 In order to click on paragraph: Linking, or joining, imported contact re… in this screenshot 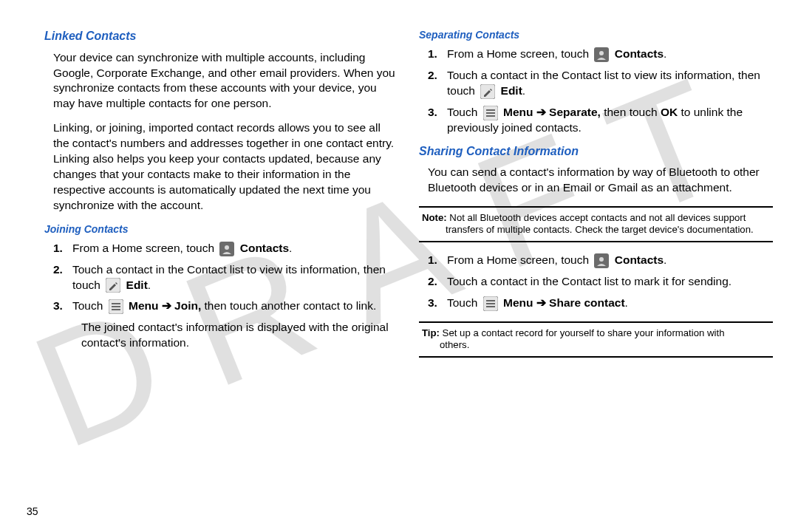, I will do `click(222, 167)`.